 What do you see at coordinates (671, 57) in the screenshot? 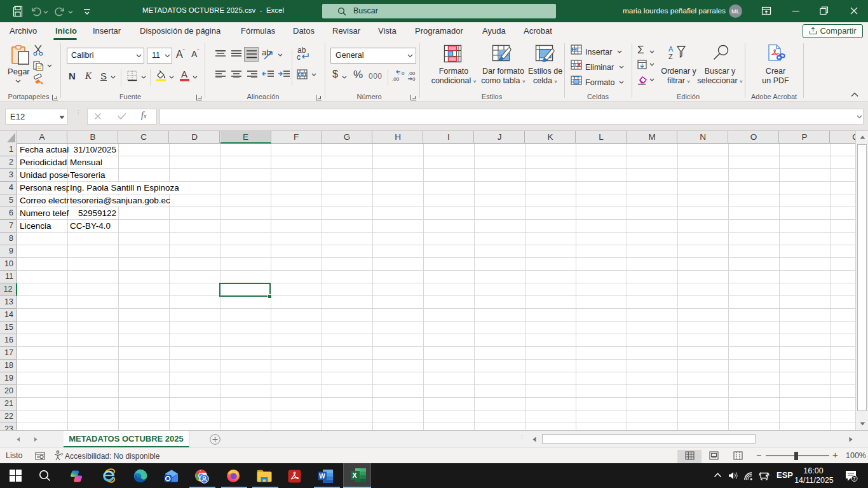
I see `svg-text: Z` at bounding box center [671, 57].